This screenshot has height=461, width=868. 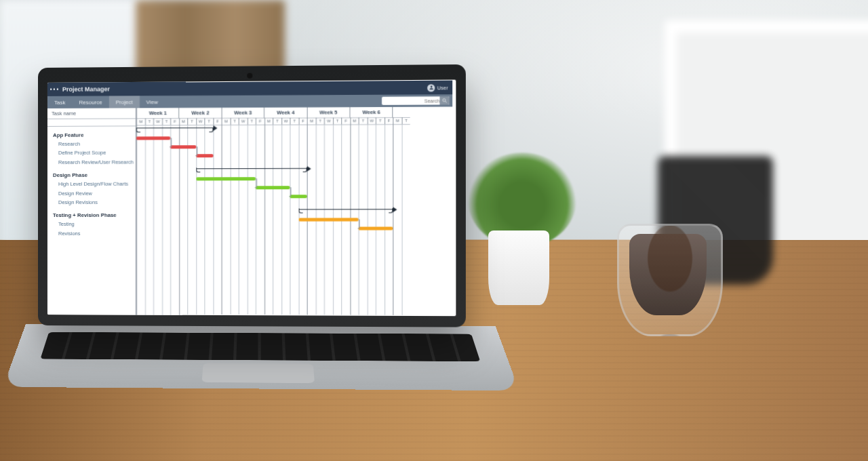 I want to click on laptop-keyboard, so click(x=260, y=357).